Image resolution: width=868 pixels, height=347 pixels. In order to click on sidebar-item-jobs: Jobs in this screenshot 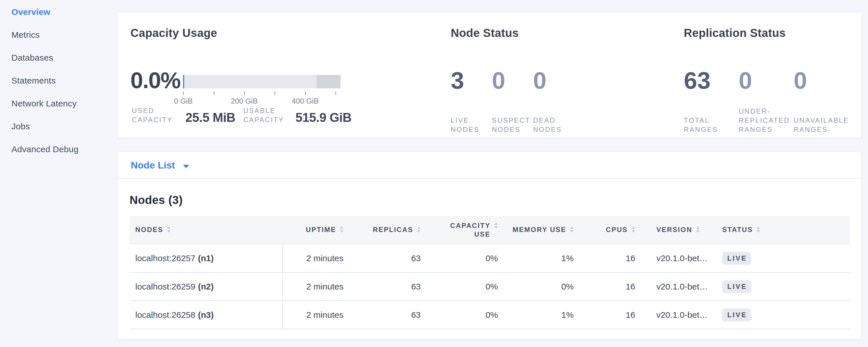, I will do `click(59, 126)`.